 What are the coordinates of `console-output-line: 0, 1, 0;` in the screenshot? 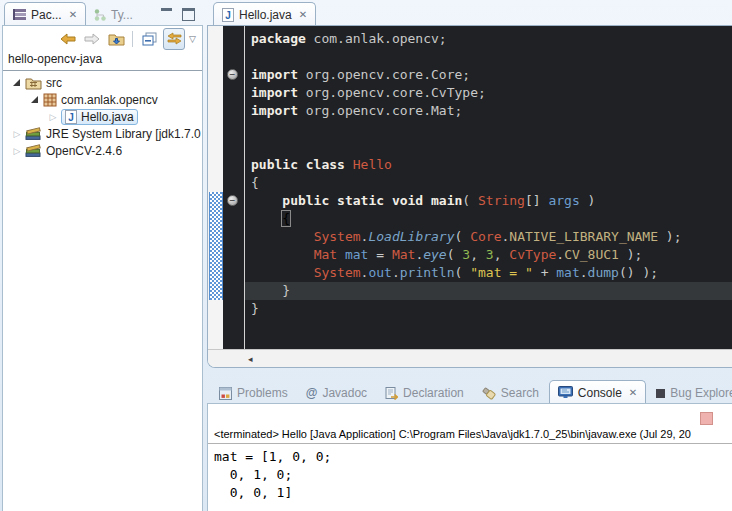 It's located at (473, 475).